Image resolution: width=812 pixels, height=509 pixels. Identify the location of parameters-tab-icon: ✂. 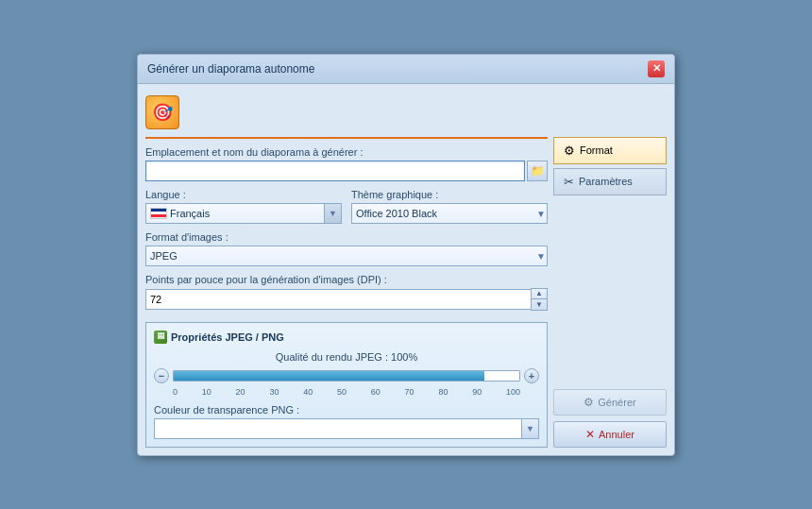
(568, 181).